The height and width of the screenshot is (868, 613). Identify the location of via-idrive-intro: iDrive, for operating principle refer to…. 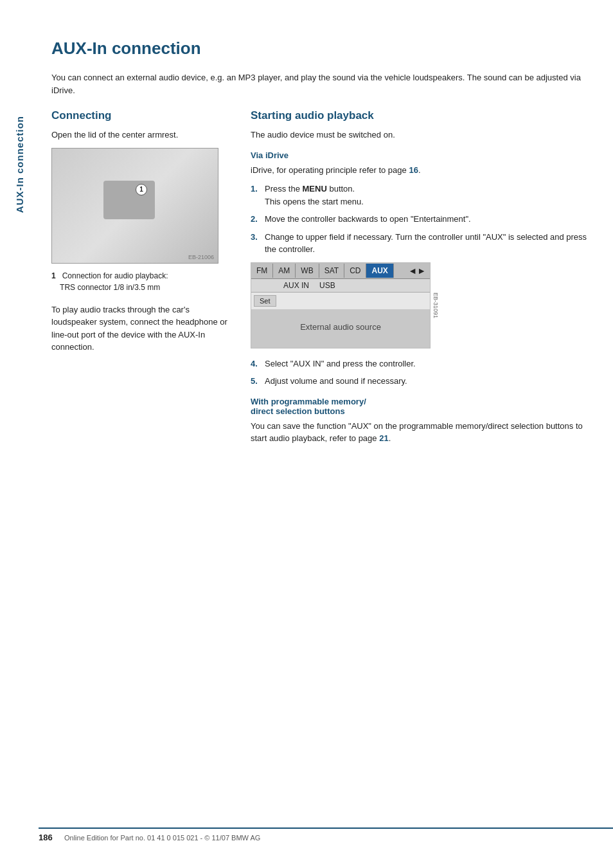
(419, 170).